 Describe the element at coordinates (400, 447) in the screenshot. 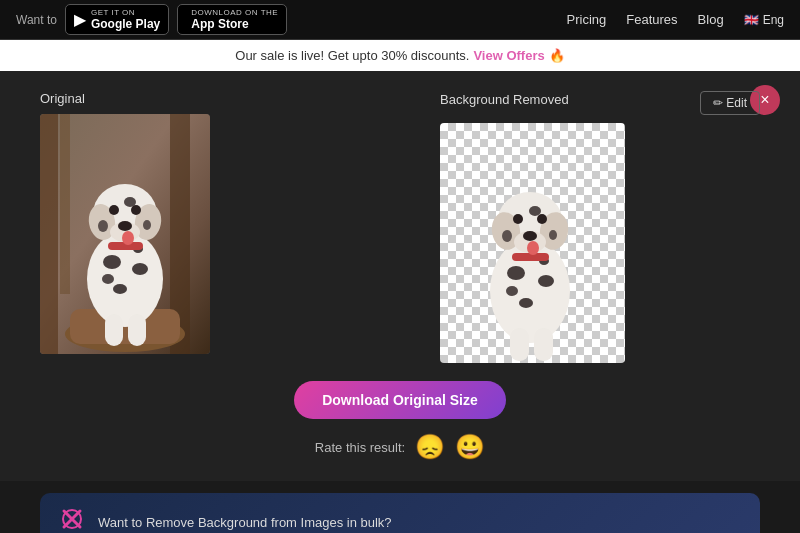

I see `rating-area: Rate this result: 😞 😀` at that location.